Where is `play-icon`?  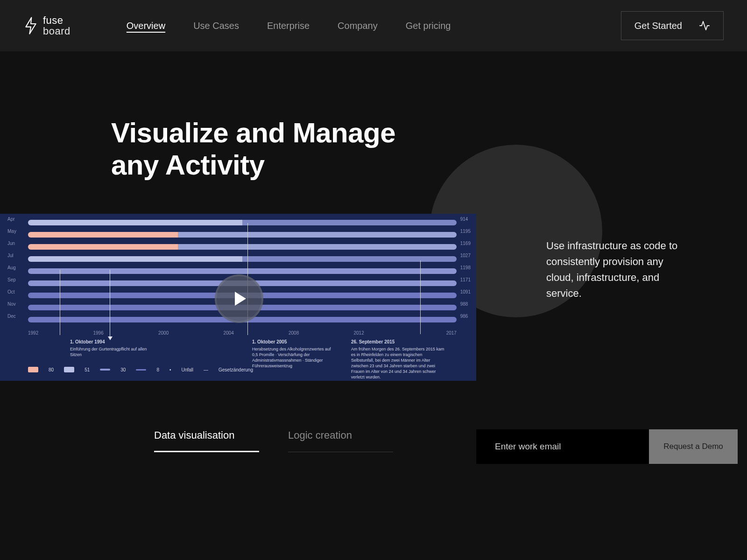
play-icon is located at coordinates (240, 299).